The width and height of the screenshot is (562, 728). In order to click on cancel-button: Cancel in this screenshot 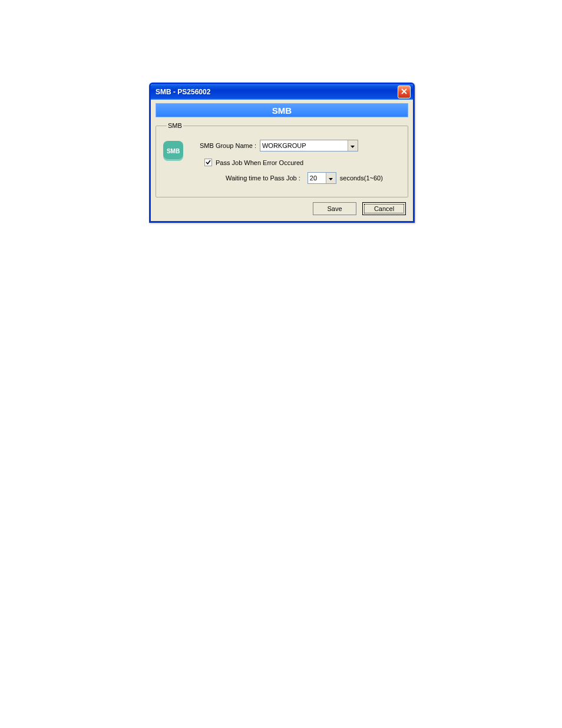, I will do `click(384, 209)`.